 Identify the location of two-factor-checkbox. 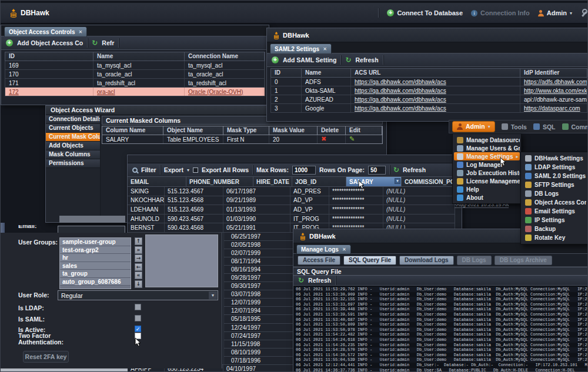
(138, 336).